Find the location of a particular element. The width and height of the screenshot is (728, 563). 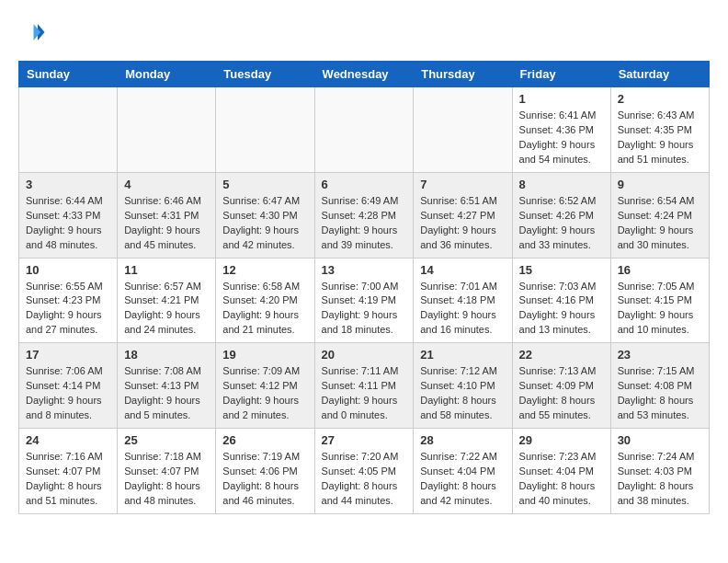

day-info: Sunrise: 6:58 AMSunset: 4:20 PMDaylight:… is located at coordinates (265, 309).